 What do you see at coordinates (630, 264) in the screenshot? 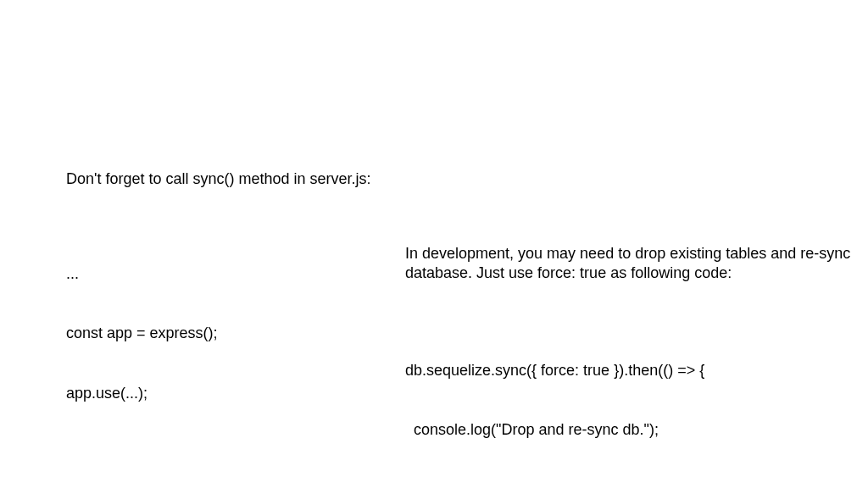
I see `right-intro-text: In development, you may need to drop exi…` at bounding box center [630, 264].